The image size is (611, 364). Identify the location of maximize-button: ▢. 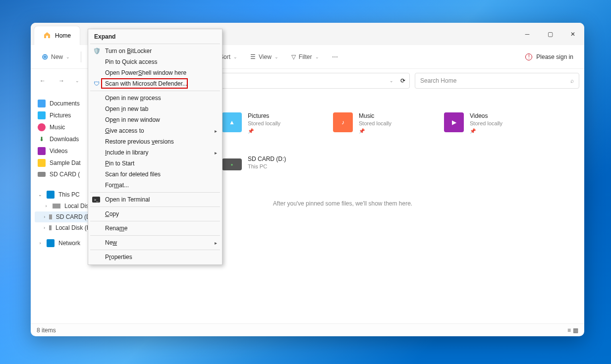
(550, 34).